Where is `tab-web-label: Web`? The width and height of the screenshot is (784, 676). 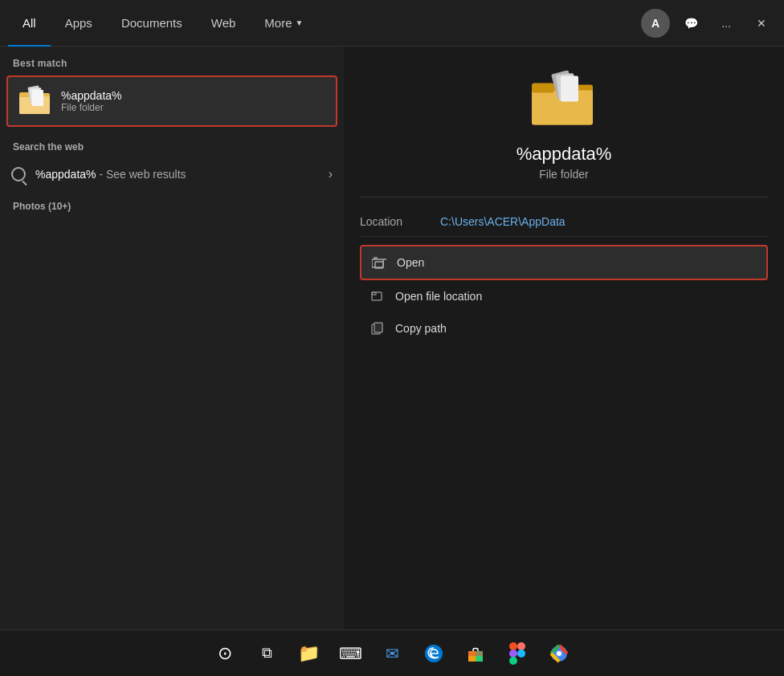
tab-web-label: Web is located at coordinates (223, 22).